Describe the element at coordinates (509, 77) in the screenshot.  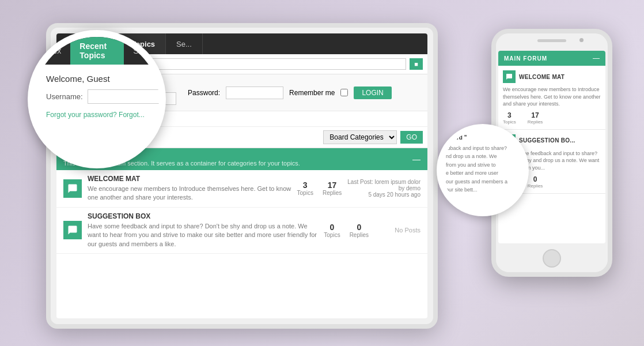
I see `phone-card-1-icon` at that location.